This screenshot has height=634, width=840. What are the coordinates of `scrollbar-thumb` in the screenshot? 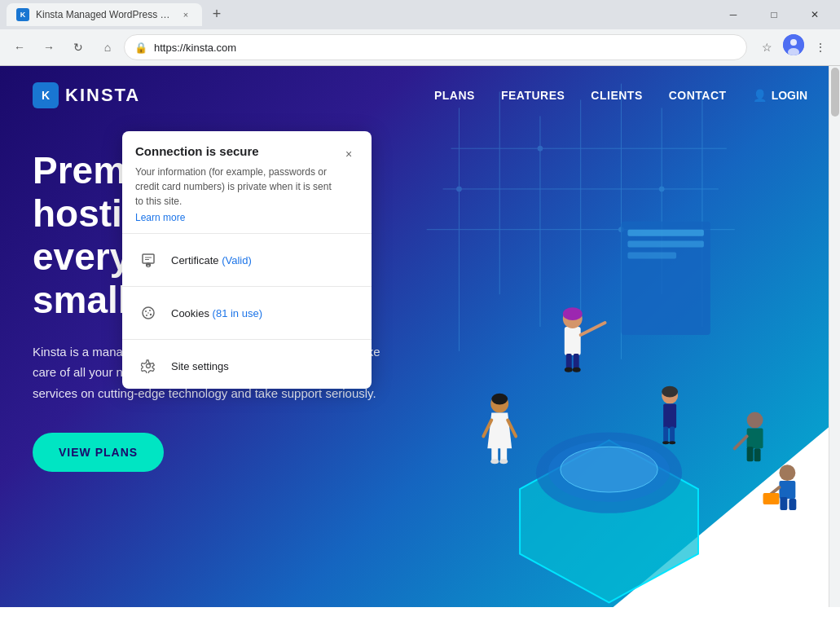 It's located at (835, 92).